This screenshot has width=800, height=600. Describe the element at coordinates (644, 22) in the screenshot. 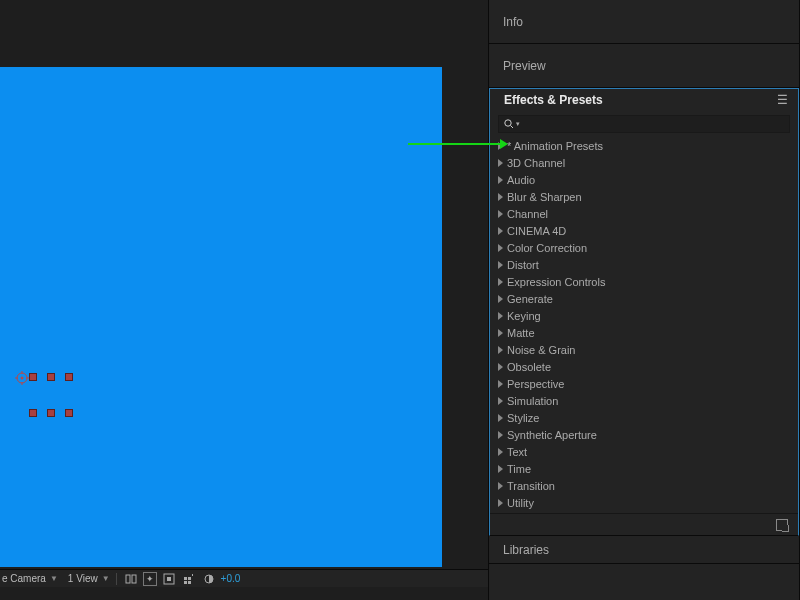

I see `info-panel-header: Info` at that location.